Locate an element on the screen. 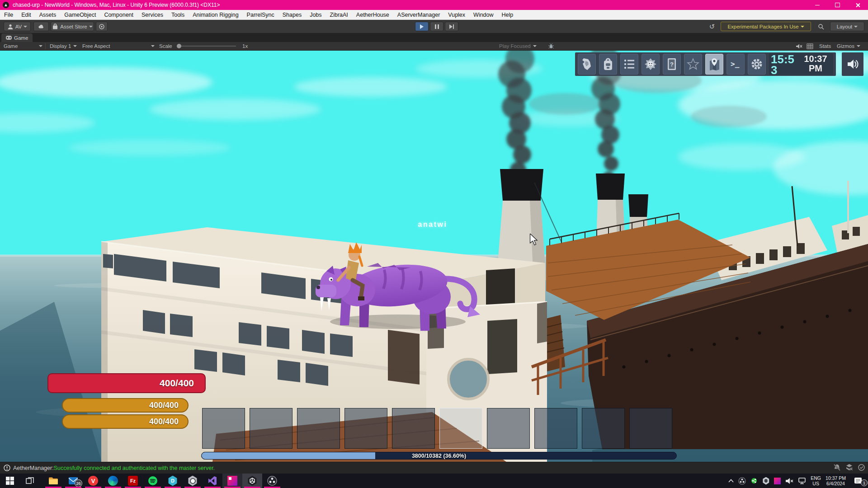 The height and width of the screenshot is (488, 868). capture-bug-button is located at coordinates (551, 46).